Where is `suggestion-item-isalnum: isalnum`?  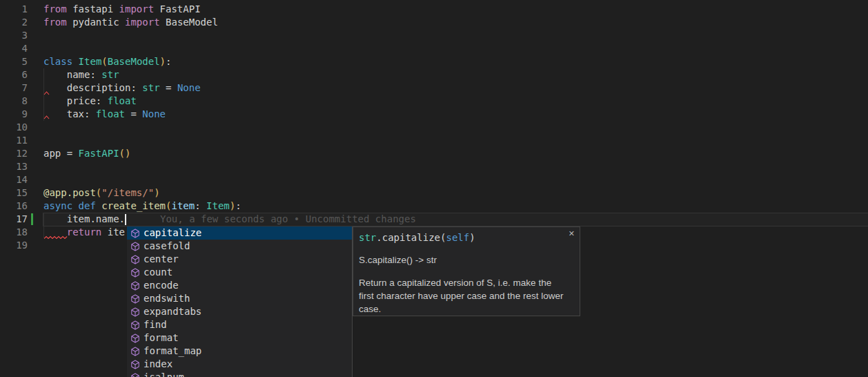 suggestion-item-isalnum: isalnum is located at coordinates (239, 374).